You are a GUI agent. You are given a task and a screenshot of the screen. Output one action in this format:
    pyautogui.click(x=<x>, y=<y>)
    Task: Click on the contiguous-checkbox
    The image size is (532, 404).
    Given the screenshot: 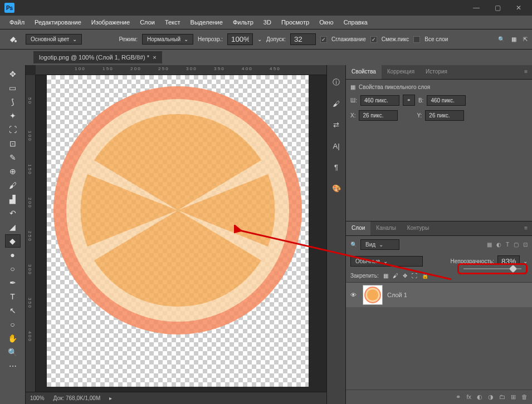 What is the action you would take?
    pyautogui.click(x=374, y=40)
    